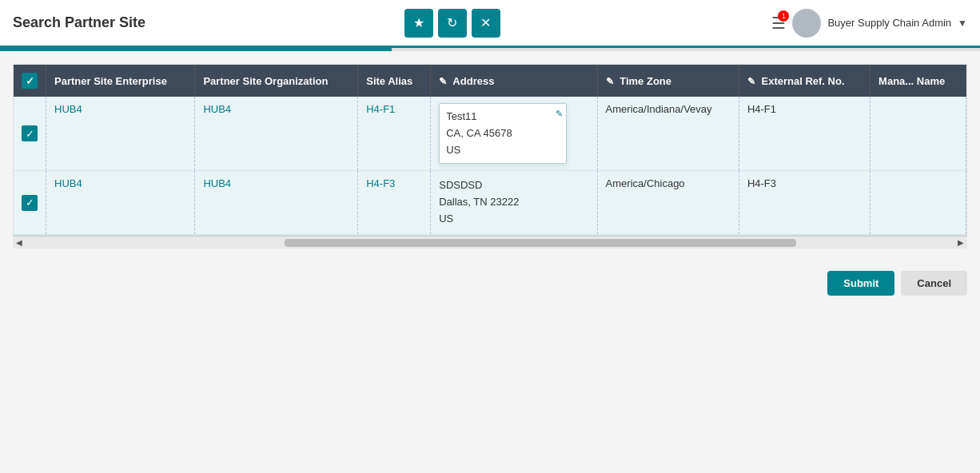 The height and width of the screenshot is (473, 980). What do you see at coordinates (380, 184) in the screenshot?
I see `link-alias-1: H4-F3` at bounding box center [380, 184].